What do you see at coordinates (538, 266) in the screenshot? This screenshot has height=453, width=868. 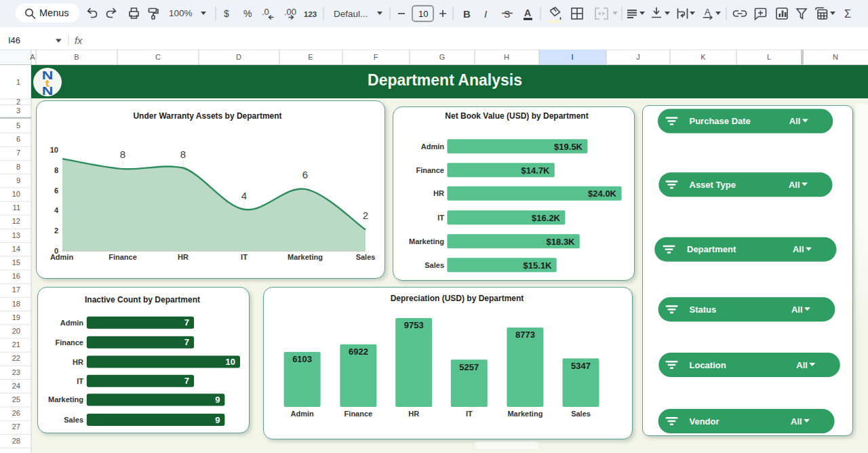 I see `svg-text: $15.1K` at bounding box center [538, 266].